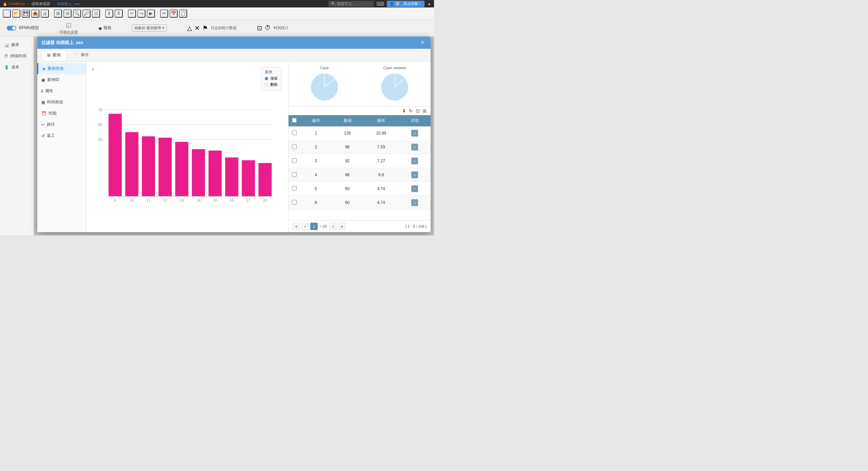 Image resolution: width=868 pixels, height=471 pixels. Describe the element at coordinates (380, 4) in the screenshot. I see `keyboard-icon: ⌨` at that location.